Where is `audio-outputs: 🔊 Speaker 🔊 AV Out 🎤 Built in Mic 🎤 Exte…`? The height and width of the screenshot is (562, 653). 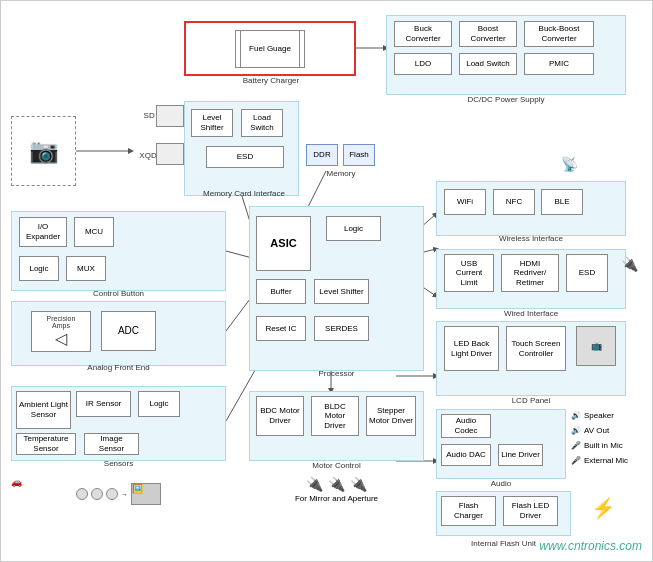 audio-outputs: 🔊 Speaker 🔊 AV Out 🎤 Built in Mic 🎤 Exte… is located at coordinates (600, 438).